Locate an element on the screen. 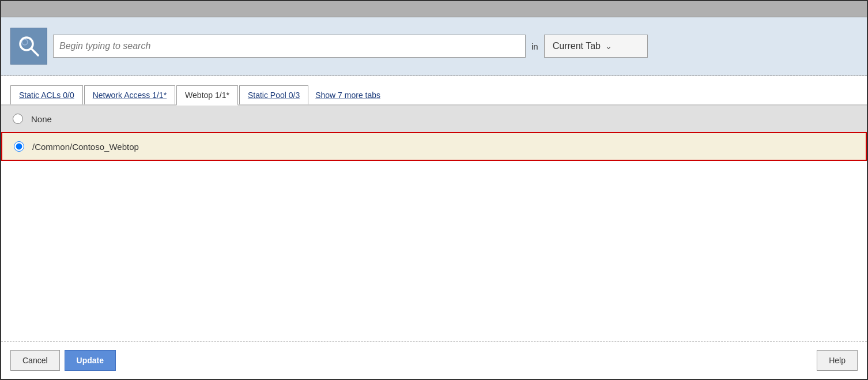 The height and width of the screenshot is (380, 868). cancel-button: Cancel is located at coordinates (35, 360).